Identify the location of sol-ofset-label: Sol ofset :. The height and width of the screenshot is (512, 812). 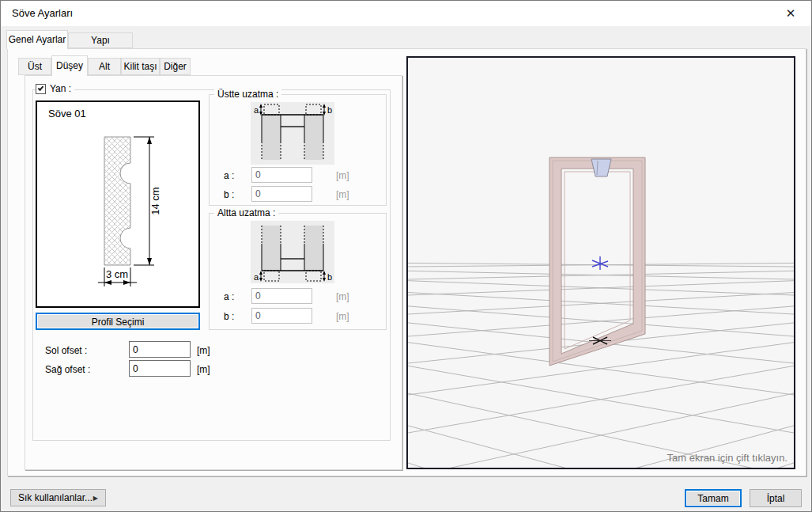
(66, 351).